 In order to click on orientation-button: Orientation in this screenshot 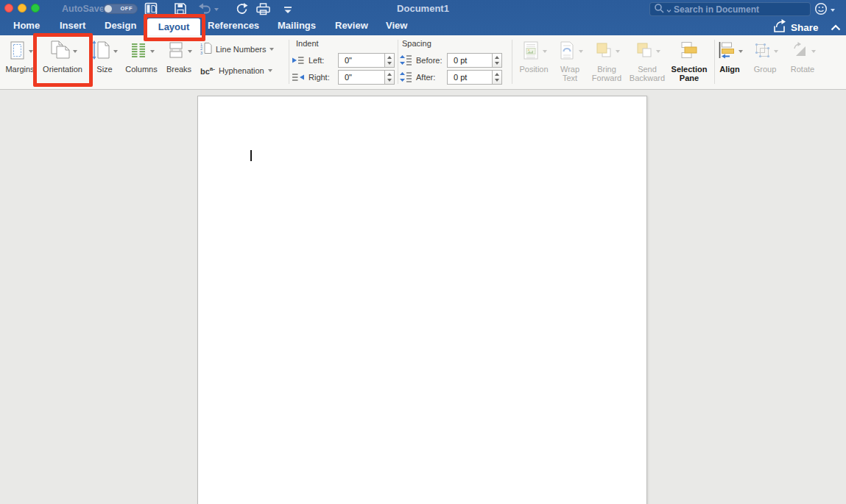, I will do `click(63, 62)`.